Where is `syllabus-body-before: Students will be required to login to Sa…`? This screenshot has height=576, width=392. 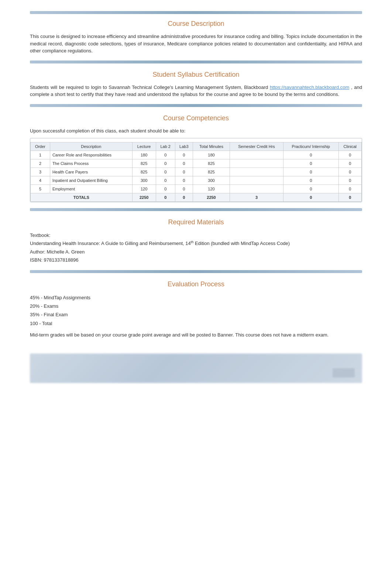
syllabus-body-before: Students will be required to login to Sa… is located at coordinates (150, 87).